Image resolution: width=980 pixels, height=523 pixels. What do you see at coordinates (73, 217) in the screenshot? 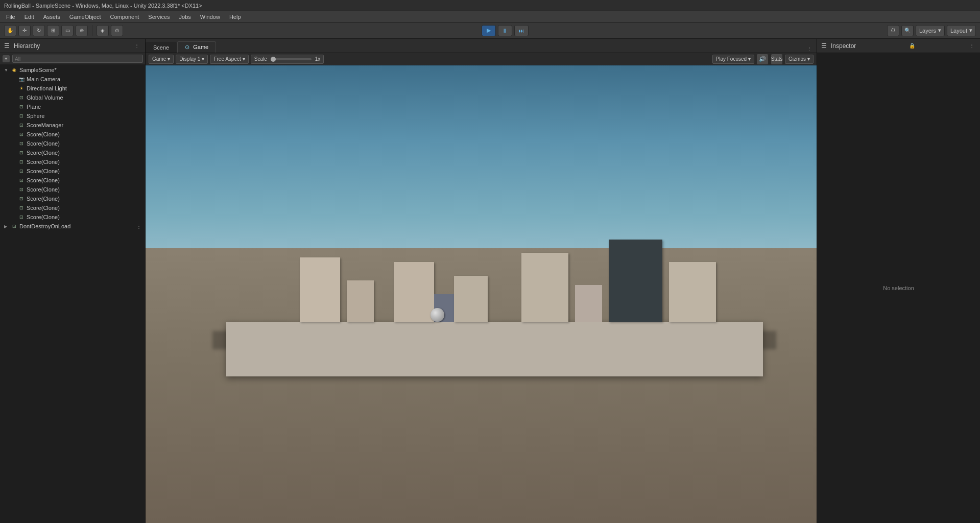
I see `hierarchy-item-score-clone-10: ⊡ Score(Clone)` at bounding box center [73, 217].